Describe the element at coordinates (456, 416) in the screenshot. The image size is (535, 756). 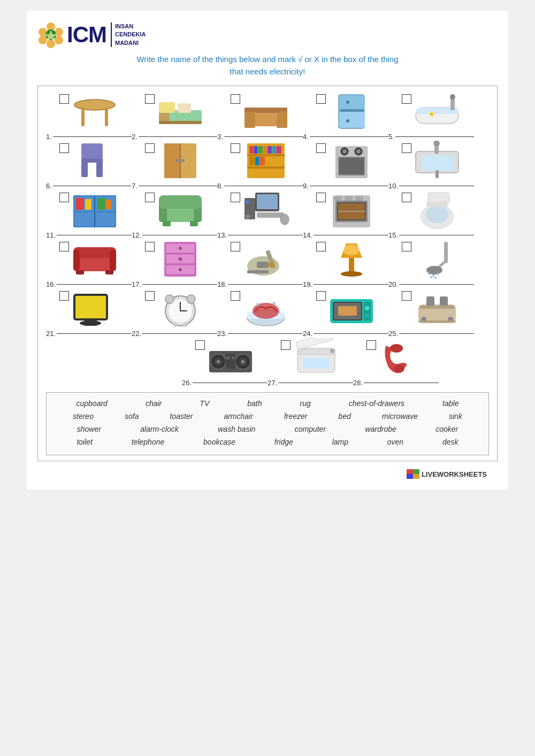
I see `word-sink: sink` at that location.